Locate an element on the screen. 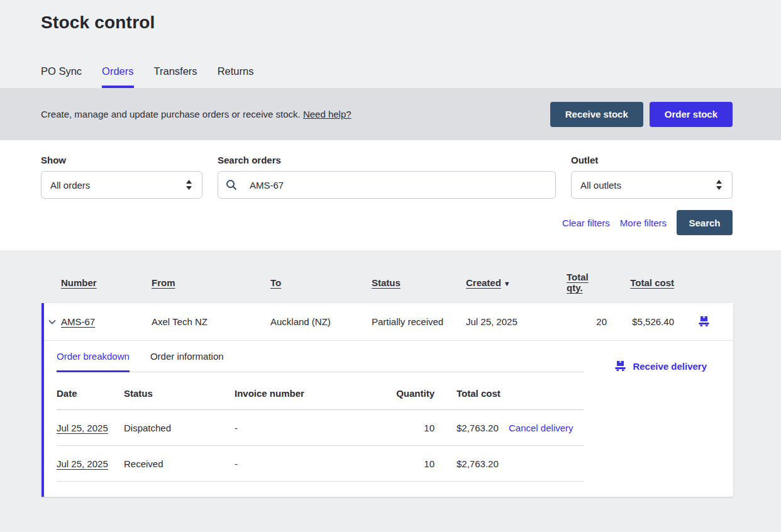 The height and width of the screenshot is (532, 781). order-to: Auckland (NZ) is located at coordinates (321, 322).